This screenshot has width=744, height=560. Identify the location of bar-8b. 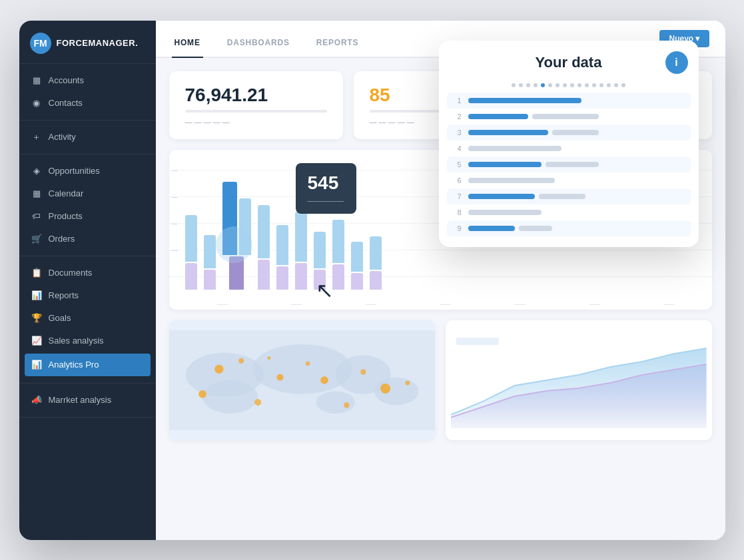
(338, 277).